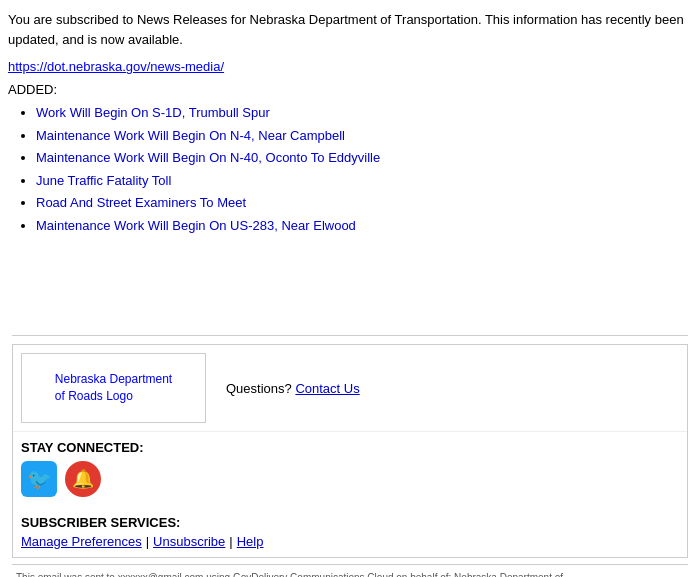 The height and width of the screenshot is (577, 700). Describe the element at coordinates (350, 295) in the screenshot. I see `spacer` at that location.